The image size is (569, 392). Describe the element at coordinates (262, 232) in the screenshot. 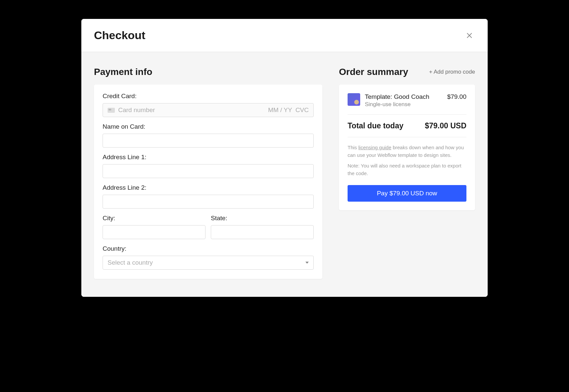

I see `state-input` at that location.